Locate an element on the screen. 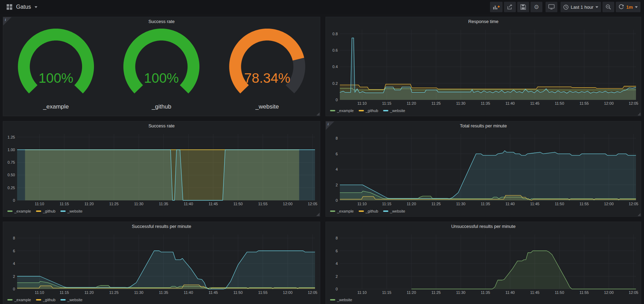 This screenshot has height=304, width=644. cycle-view-button is located at coordinates (551, 7).